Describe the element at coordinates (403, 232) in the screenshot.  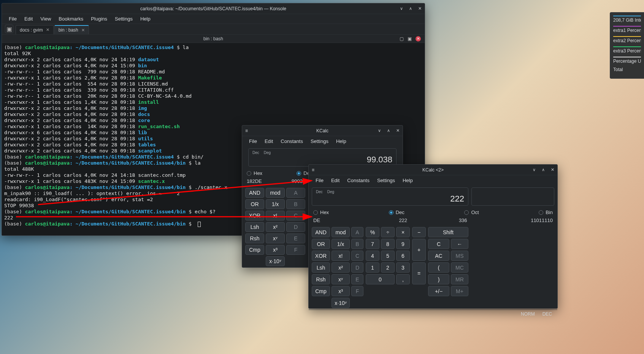
I see `key-: ×` at that location.